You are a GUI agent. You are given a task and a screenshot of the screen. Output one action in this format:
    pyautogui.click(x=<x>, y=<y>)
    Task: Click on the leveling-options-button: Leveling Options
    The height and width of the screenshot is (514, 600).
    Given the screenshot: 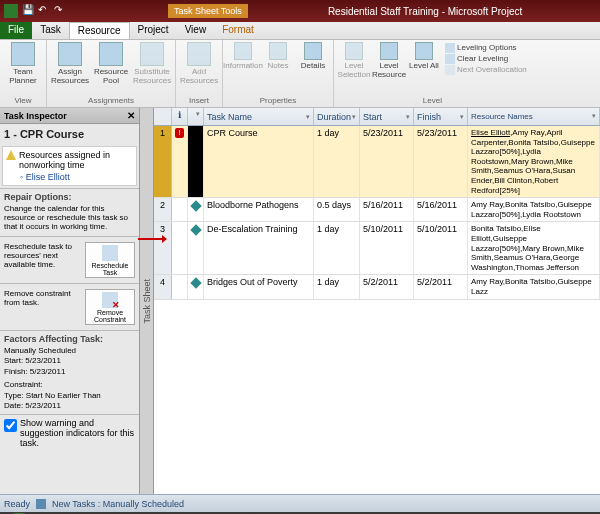 What is the action you would take?
    pyautogui.click(x=486, y=48)
    